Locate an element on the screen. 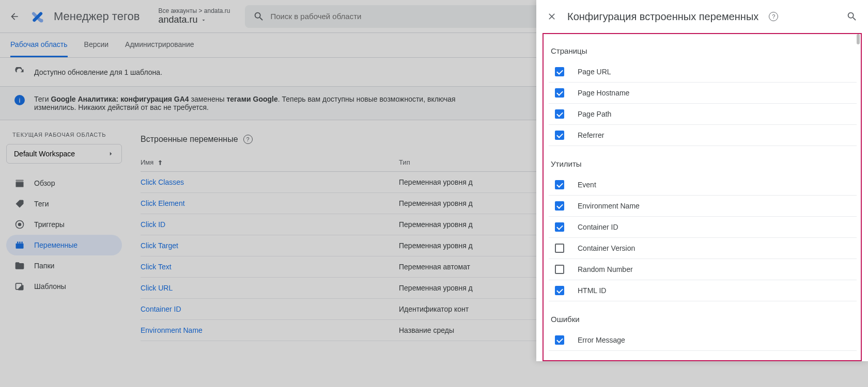 The height and width of the screenshot is (387, 868). variable-checkbox-row: Error Message is located at coordinates (703, 341).